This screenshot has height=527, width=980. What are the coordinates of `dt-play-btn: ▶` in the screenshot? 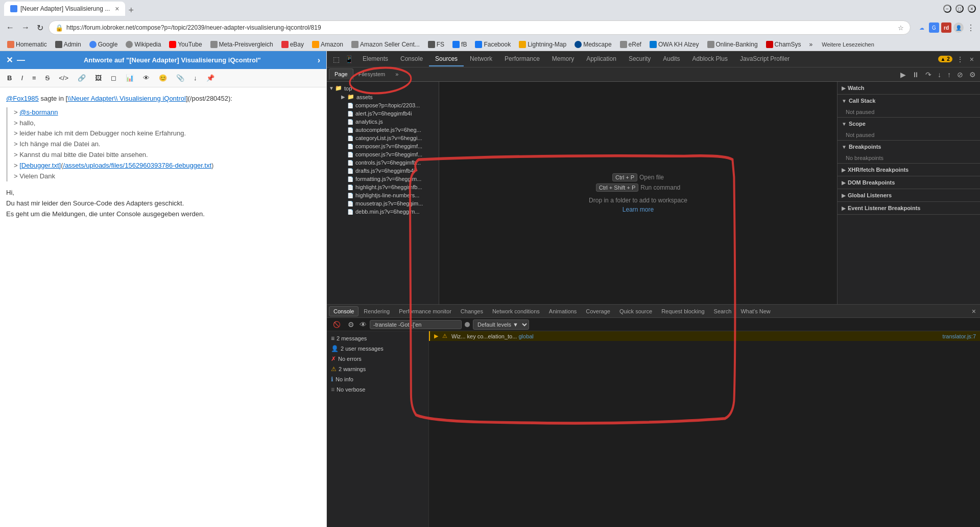 It's located at (903, 75).